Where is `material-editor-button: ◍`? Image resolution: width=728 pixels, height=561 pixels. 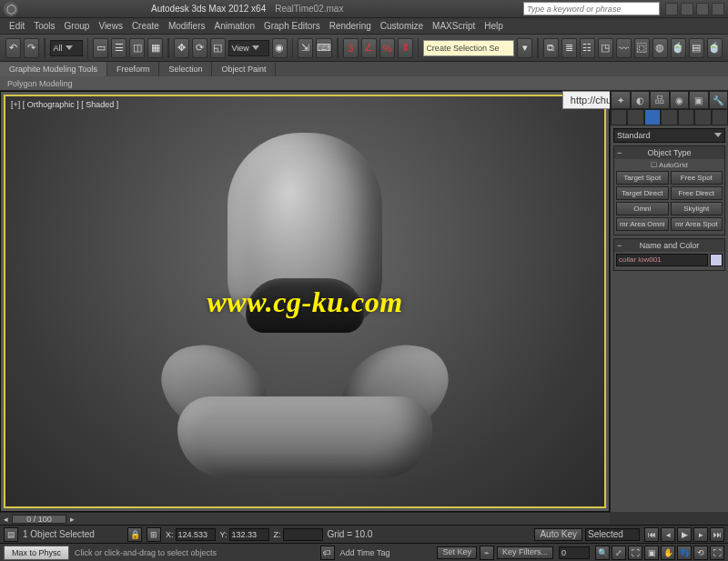
material-editor-button: ◍ is located at coordinates (661, 48).